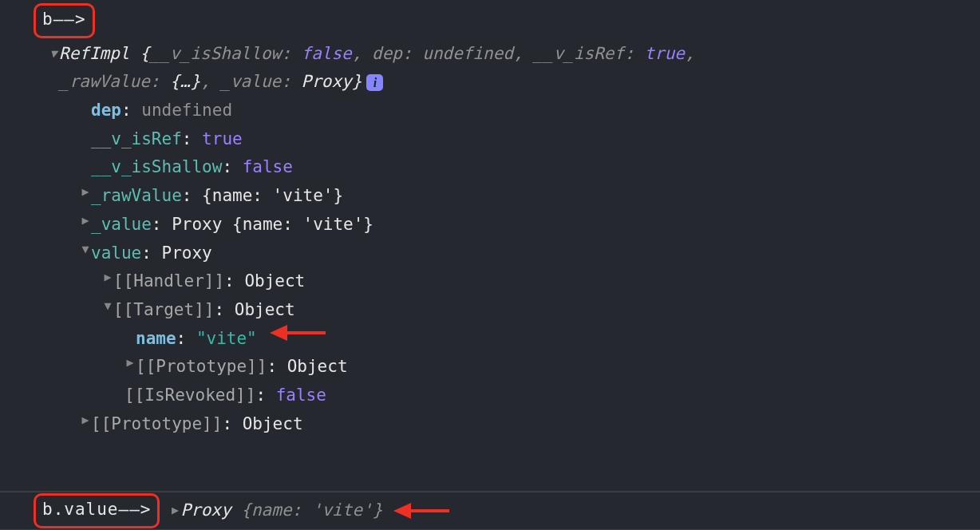 The height and width of the screenshot is (530, 980). Describe the element at coordinates (375, 83) in the screenshot. I see `info-icon: i` at that location.